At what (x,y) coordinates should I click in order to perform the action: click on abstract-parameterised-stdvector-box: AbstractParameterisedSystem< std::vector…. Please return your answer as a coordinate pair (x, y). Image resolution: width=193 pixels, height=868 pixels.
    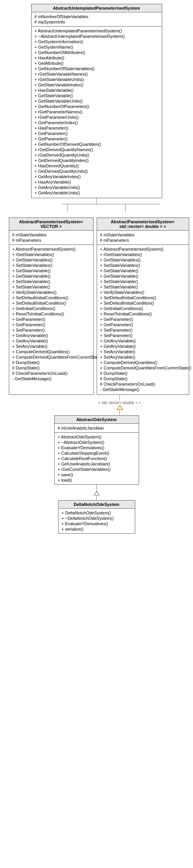
    Looking at the image, I should click on (143, 306).